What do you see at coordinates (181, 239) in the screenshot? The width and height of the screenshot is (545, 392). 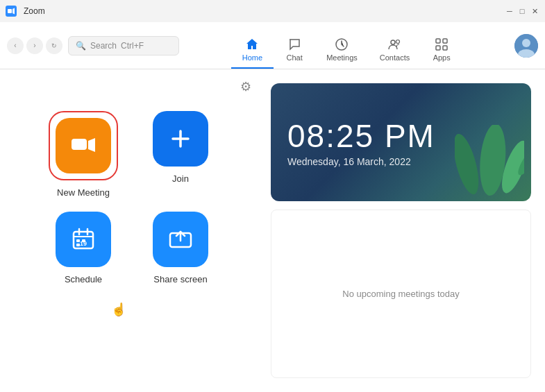 I see `share-screen-button` at bounding box center [181, 239].